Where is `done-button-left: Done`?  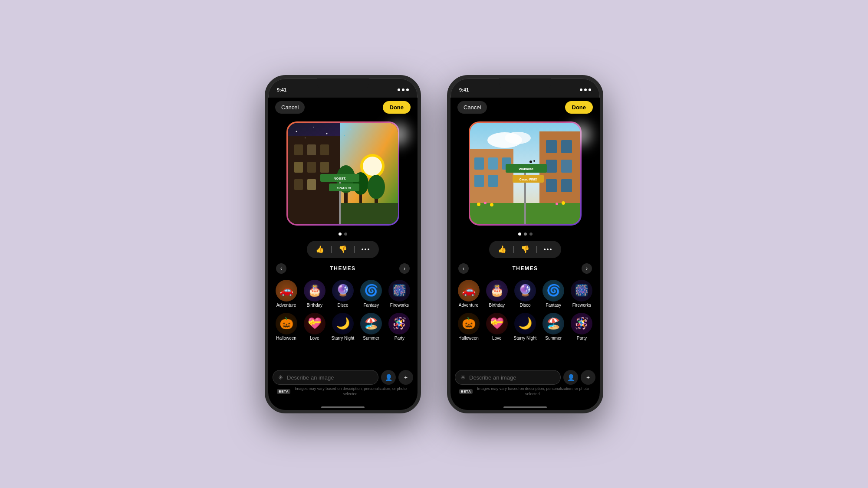
done-button-left: Done is located at coordinates (397, 108).